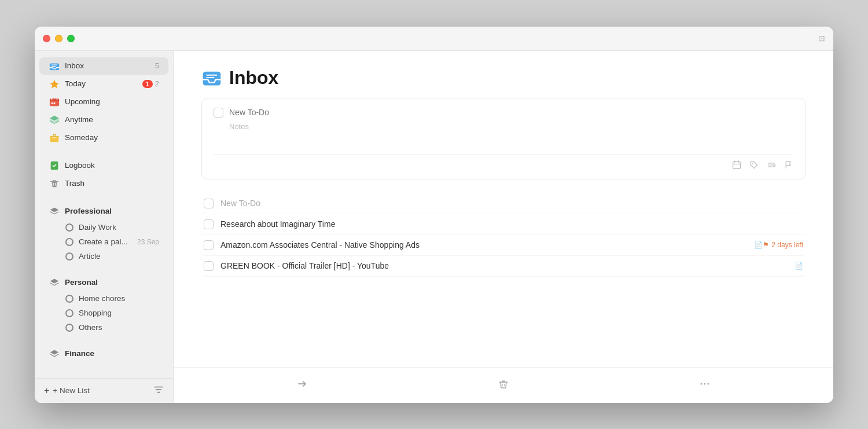 The image size is (868, 429). Describe the element at coordinates (104, 299) in the screenshot. I see `sidebar-item-home-chores: Home chores` at that location.